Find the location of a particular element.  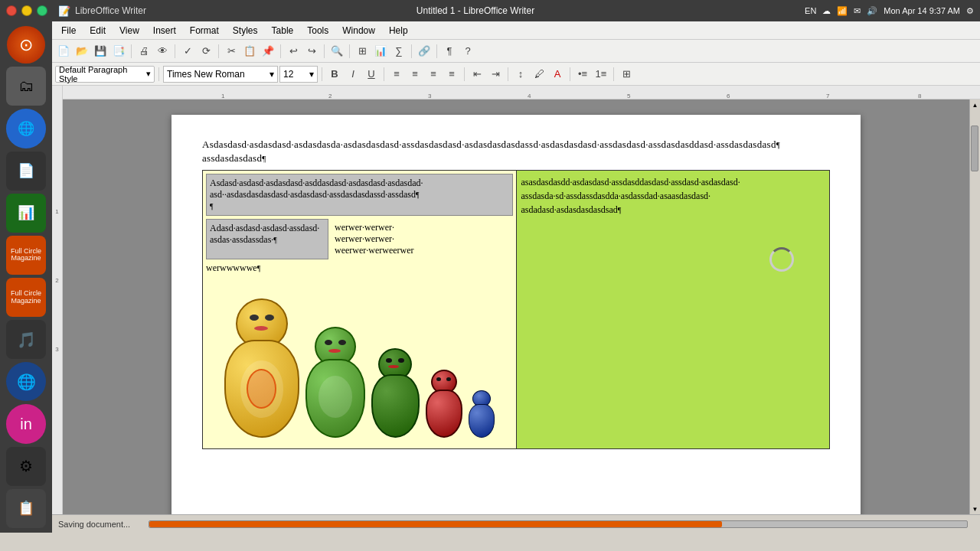

indent-dec-button: ⇤ is located at coordinates (477, 74).